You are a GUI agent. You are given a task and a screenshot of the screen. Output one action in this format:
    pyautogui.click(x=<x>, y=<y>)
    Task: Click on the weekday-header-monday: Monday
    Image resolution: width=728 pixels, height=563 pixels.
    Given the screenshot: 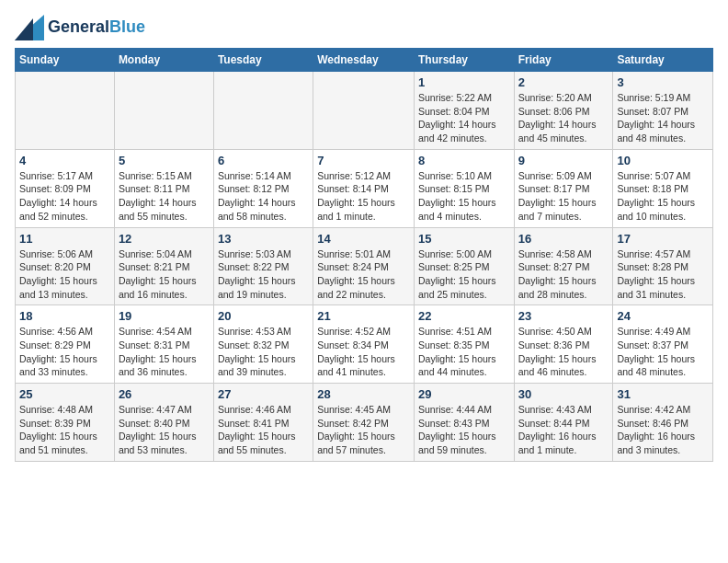 What is the action you would take?
    pyautogui.click(x=164, y=61)
    